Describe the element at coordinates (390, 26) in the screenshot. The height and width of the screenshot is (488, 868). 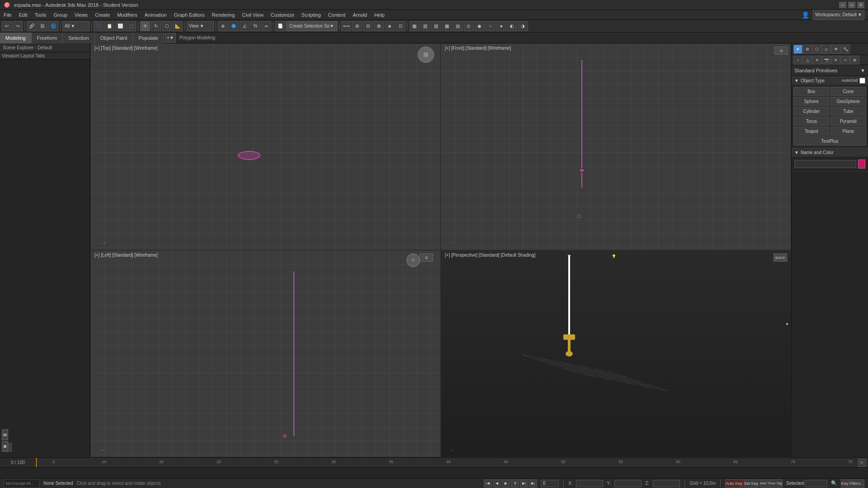
I see `place-highlight: ◈` at that location.